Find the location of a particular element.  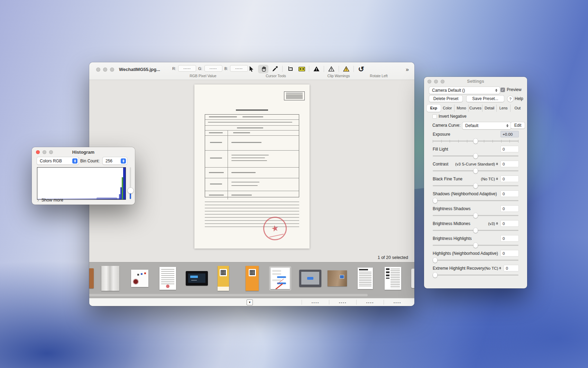

slider-label: Contrast is located at coordinates (441, 164).